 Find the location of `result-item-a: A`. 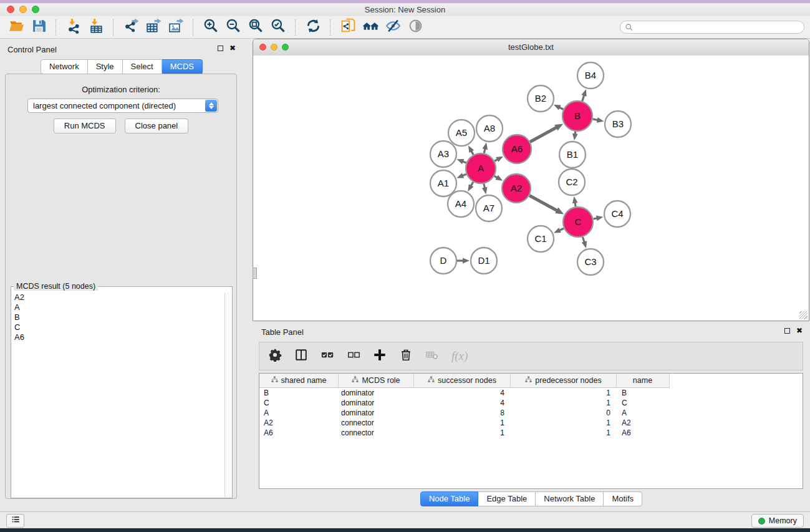

result-item-a: A is located at coordinates (118, 307).